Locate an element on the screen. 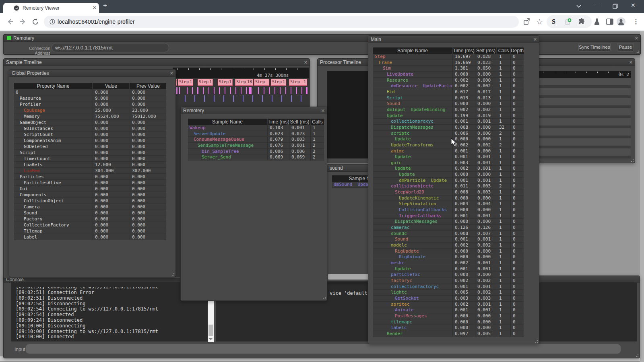 The height and width of the screenshot is (362, 644). minimize-button: — is located at coordinates (597, 4).